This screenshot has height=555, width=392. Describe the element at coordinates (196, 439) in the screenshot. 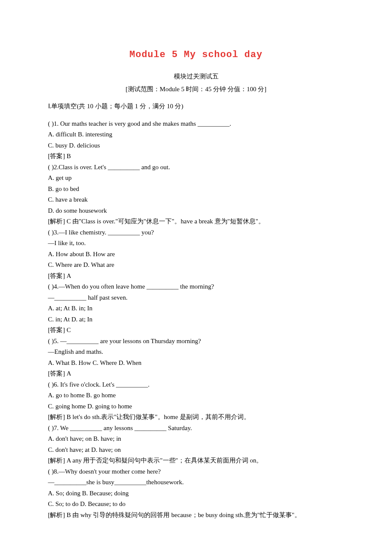

I see `question-7-option-ab: A. don't have; on B. have; in` at that location.